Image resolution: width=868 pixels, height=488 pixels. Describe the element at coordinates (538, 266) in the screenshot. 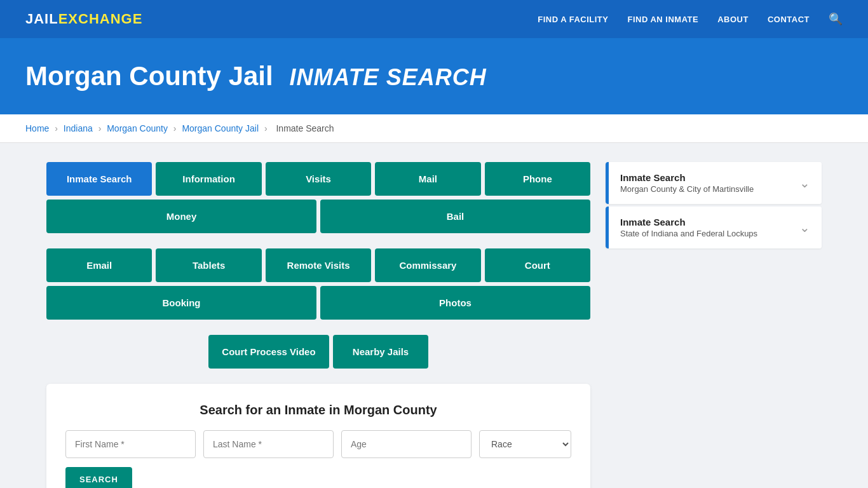

I see `btn-court: Court` at that location.